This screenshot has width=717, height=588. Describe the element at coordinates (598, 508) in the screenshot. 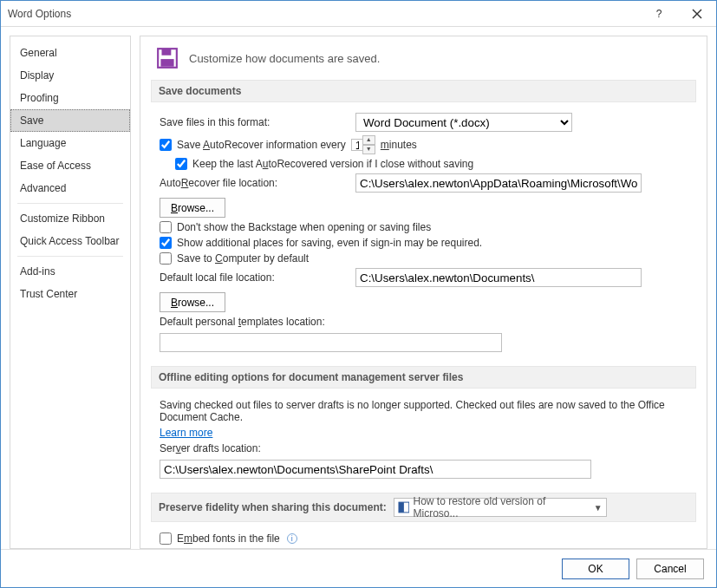

I see `chevron-down-icon: ▼` at that location.